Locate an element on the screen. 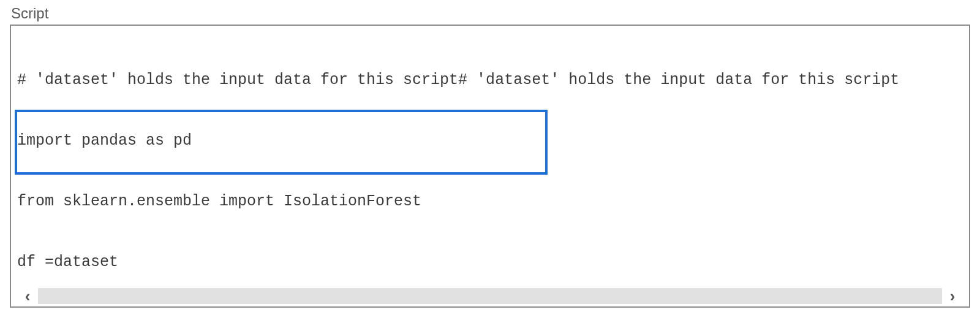 Image resolution: width=980 pixels, height=323 pixels. code-line: # 'dataset' holds the input data for thi… is located at coordinates (490, 80).